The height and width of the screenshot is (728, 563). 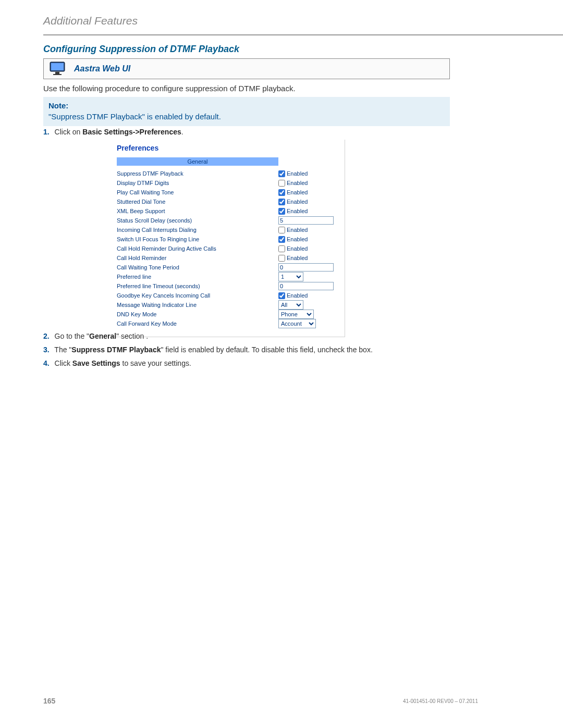 I want to click on top-rule, so click(x=303, y=35).